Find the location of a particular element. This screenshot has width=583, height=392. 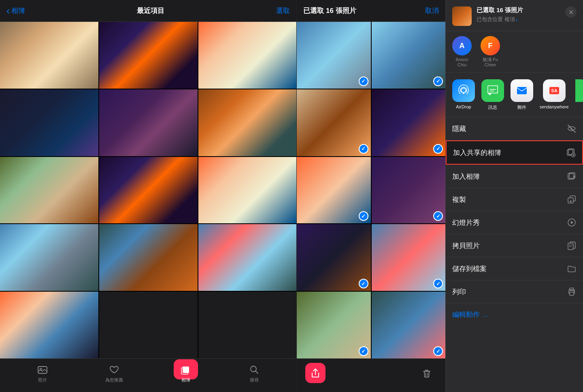

page-title: 最近項目 is located at coordinates (151, 11).